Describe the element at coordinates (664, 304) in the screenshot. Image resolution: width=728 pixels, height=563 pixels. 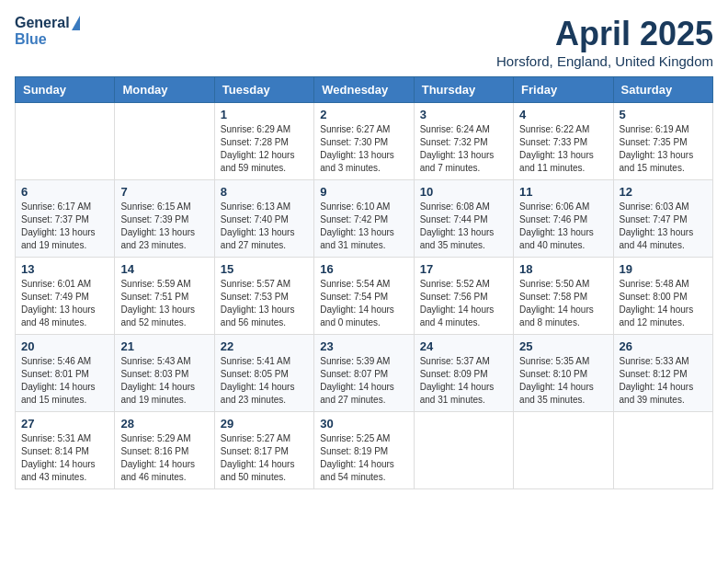
I see `day-info: Sunrise: 5:48 AM Sunset: 8:00 PM Dayligh…` at that location.